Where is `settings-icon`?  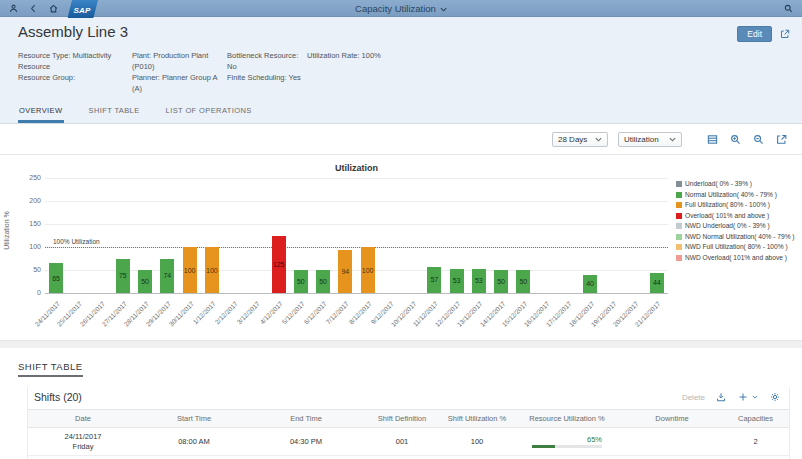 settings-icon is located at coordinates (775, 397).